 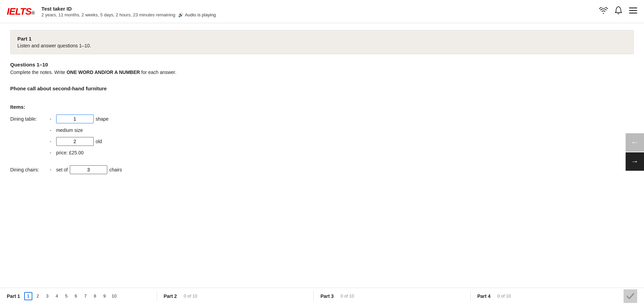 I want to click on menu-icon, so click(x=633, y=12).